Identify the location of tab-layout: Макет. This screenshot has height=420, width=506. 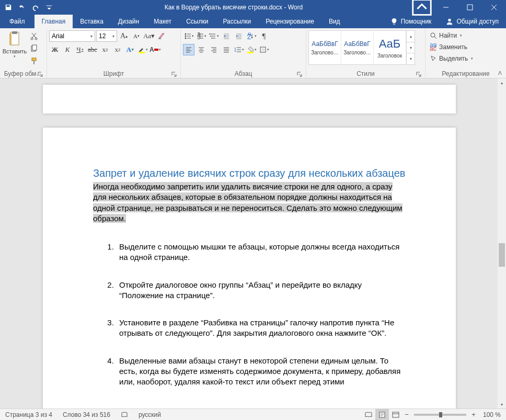
(163, 21).